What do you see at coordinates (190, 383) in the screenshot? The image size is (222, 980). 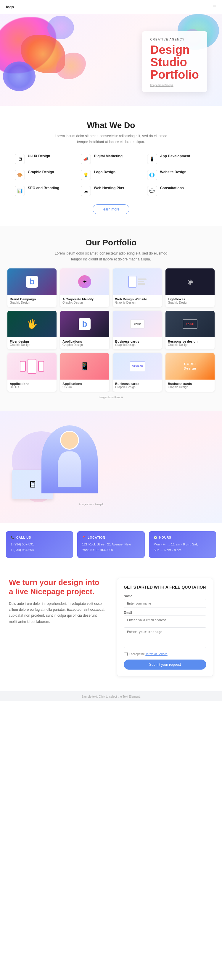 I see `portfolio-bizcard3-name: Business cards` at bounding box center [190, 383].